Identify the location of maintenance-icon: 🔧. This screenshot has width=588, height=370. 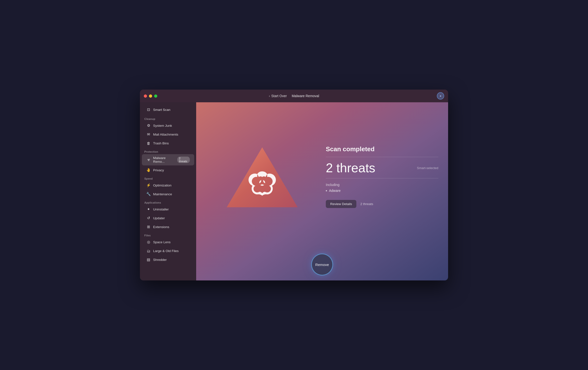
(148, 194).